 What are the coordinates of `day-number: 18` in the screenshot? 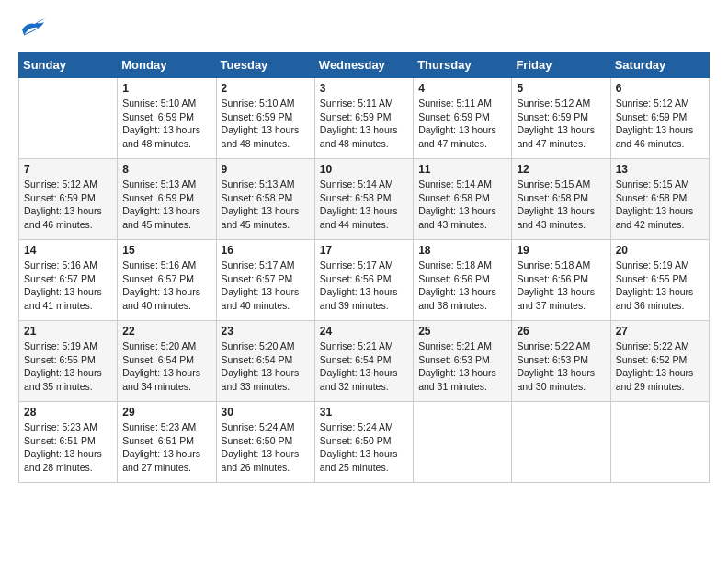 It's located at (462, 250).